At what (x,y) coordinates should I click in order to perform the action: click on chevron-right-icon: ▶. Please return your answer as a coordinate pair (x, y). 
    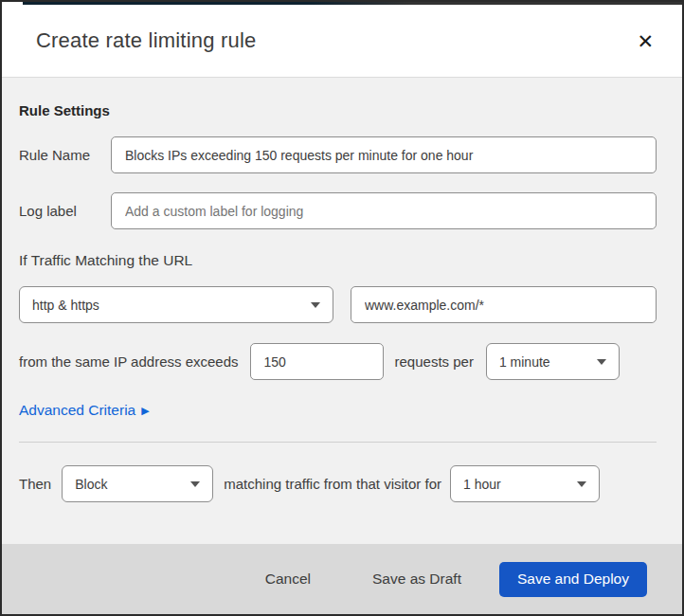
    Looking at the image, I should click on (145, 411).